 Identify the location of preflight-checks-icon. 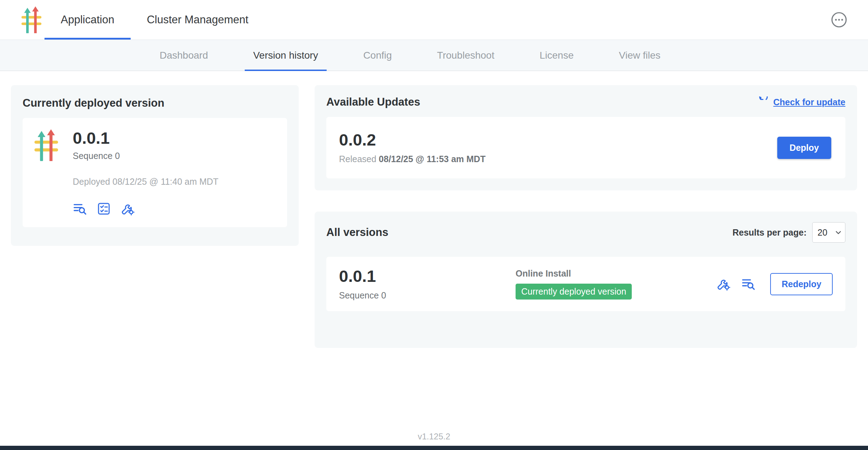
(104, 209).